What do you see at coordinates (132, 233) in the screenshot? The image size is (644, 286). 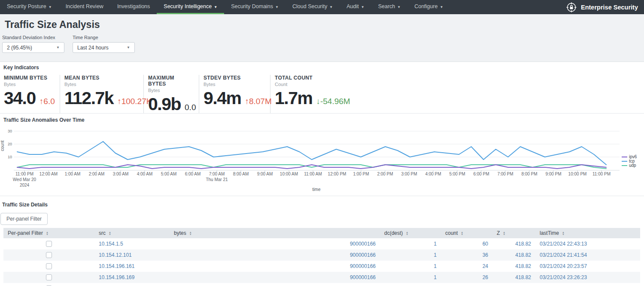 I see `column-header-src: src▲▼` at bounding box center [132, 233].